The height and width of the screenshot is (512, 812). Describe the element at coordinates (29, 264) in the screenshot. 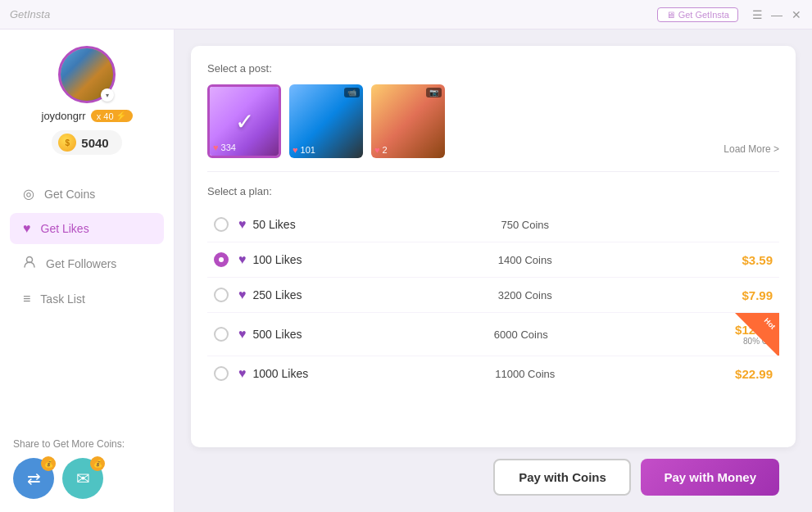

I see `followers-nav-icon` at that location.